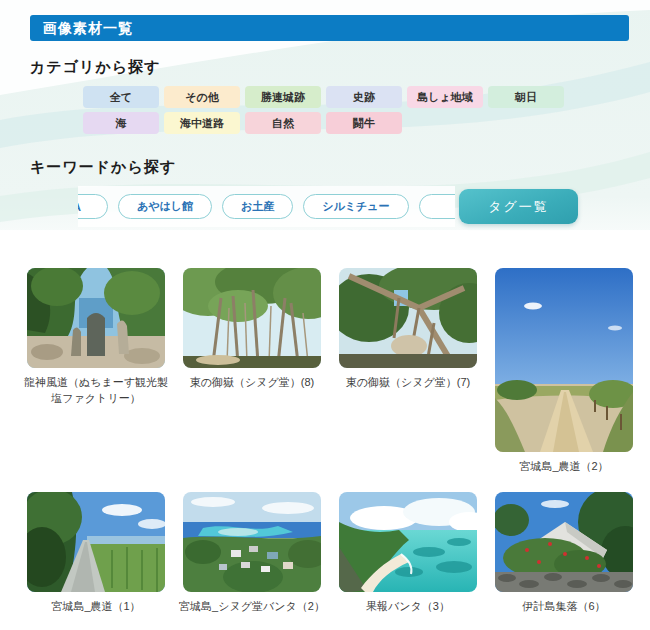  Describe the element at coordinates (408, 554) in the screenshot. I see `gallery-card-kafu-banta-3: 果報バンタ（3）` at that location.